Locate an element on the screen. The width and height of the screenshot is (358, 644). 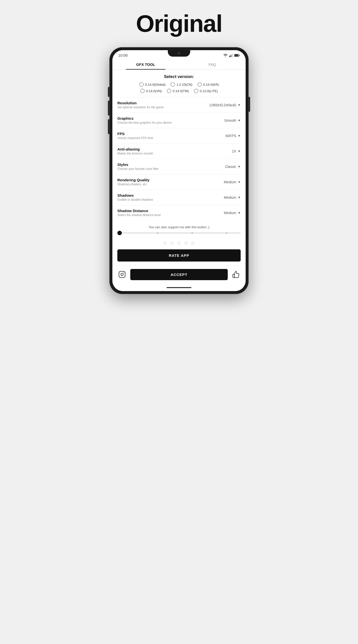
battery-icon is located at coordinates (237, 56).